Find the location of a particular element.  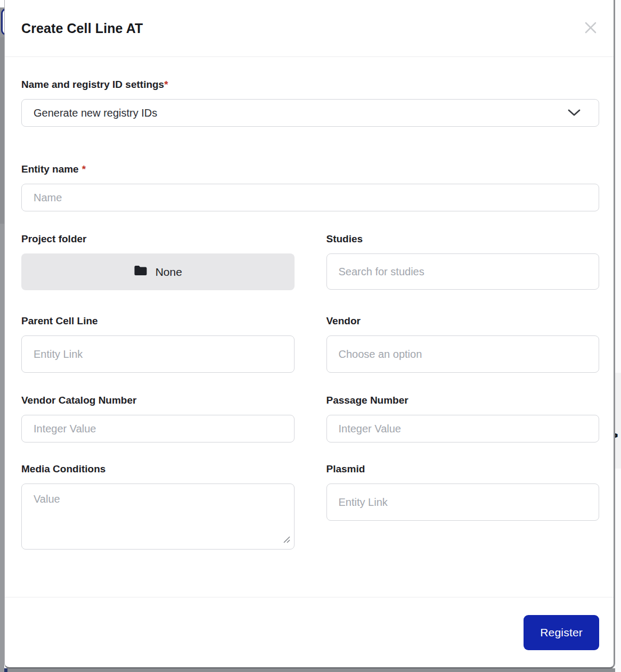

studies-label: Studies is located at coordinates (463, 239).